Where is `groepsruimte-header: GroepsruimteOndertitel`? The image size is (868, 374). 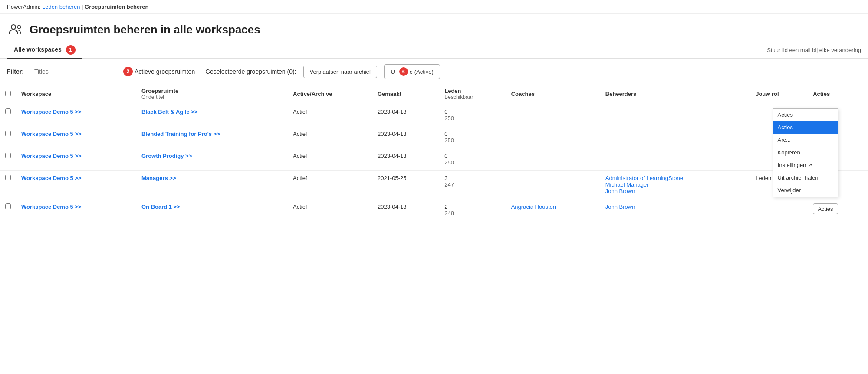 groepsruimte-header: GroepsruimteOndertitel is located at coordinates (212, 94).